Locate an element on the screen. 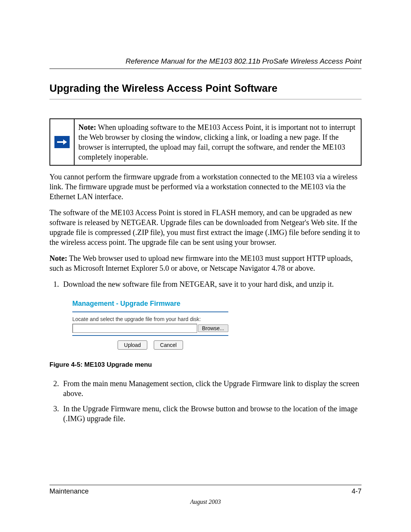 Image resolution: width=411 pixels, height=532 pixels. p3-note-label: Note: is located at coordinates (59, 258).